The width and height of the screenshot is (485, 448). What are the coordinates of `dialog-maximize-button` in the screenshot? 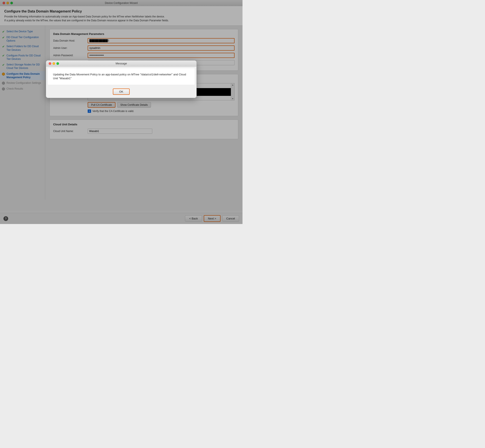 It's located at (58, 64).